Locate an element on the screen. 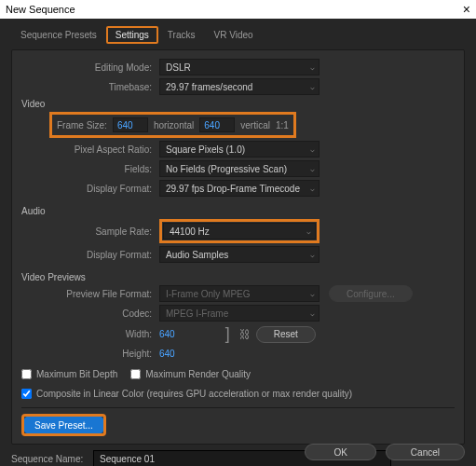  tab-vr-video: VR Video is located at coordinates (234, 35).